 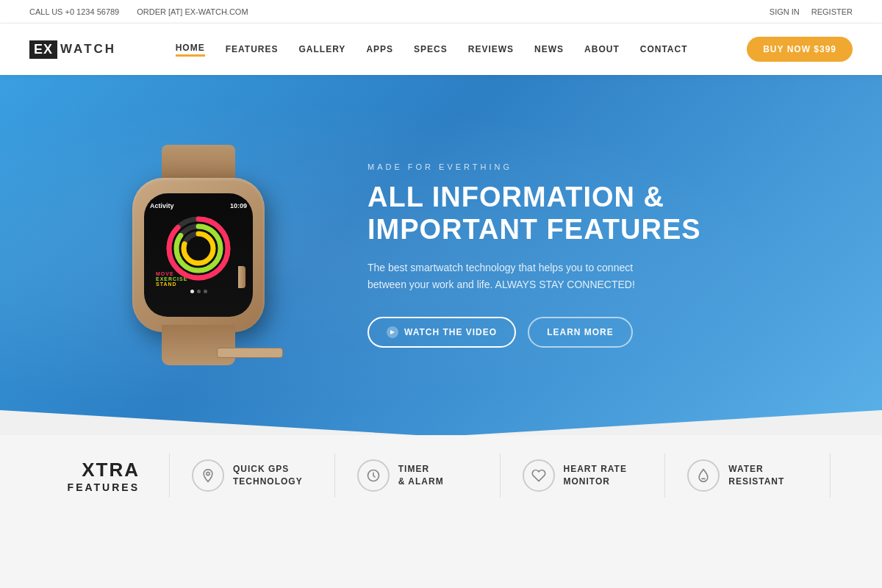 I want to click on heart-icon-circle, so click(x=539, y=476).